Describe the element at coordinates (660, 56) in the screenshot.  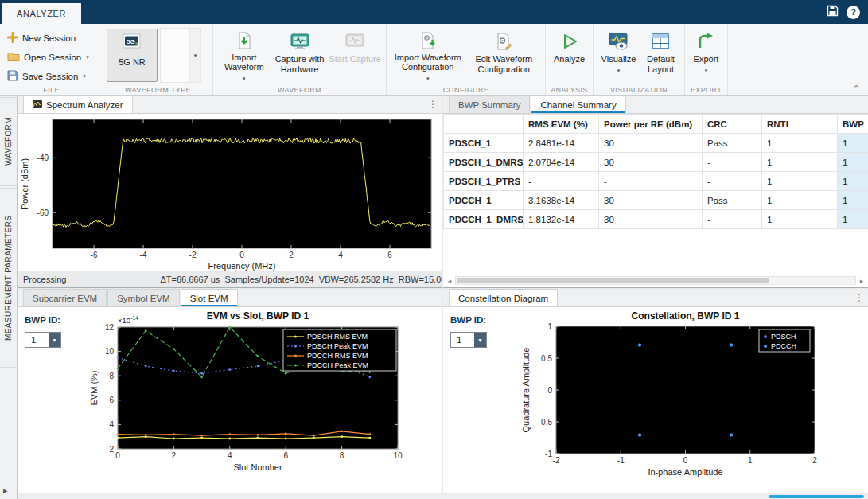
I see `default-layout-button: Default Layout` at that location.